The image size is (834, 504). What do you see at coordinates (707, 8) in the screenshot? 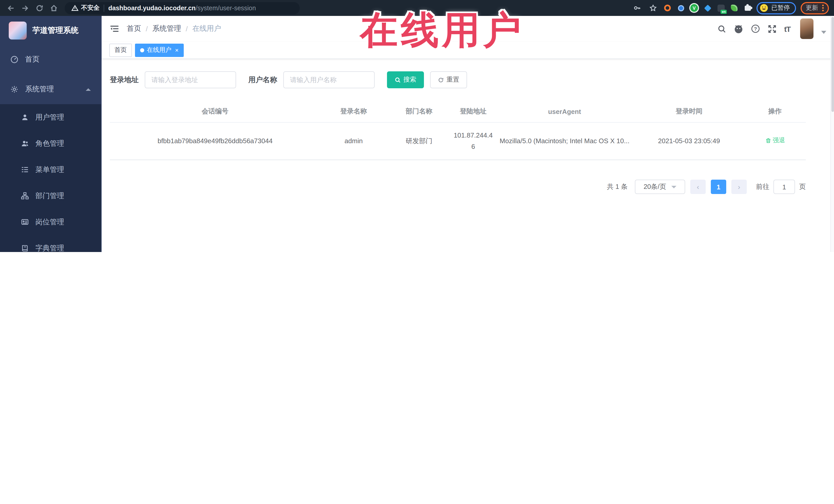
I see `ext-blue-gem-icon` at bounding box center [707, 8].